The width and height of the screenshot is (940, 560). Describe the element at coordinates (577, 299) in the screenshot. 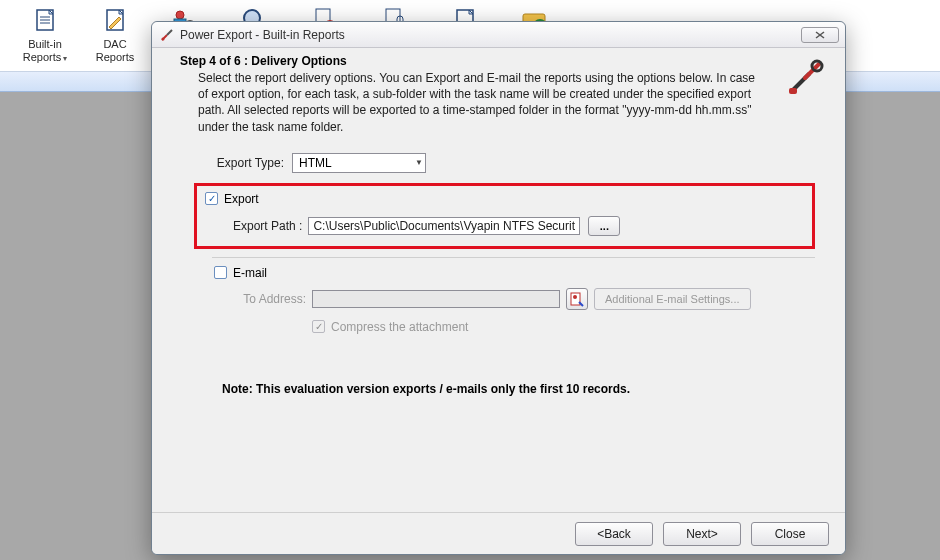

I see `address-book-button` at that location.